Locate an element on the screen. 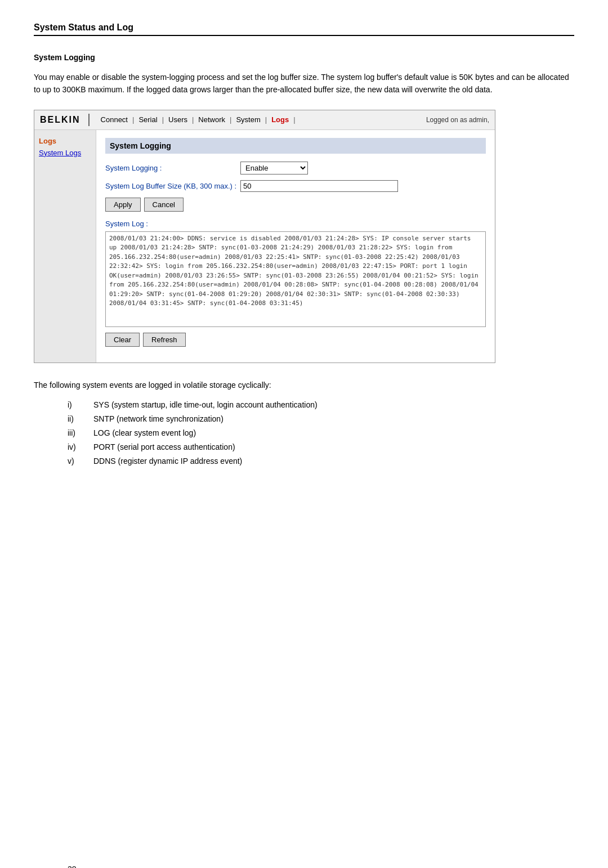 This screenshot has width=608, height=868. log-section-label: System Log : is located at coordinates (296, 224).